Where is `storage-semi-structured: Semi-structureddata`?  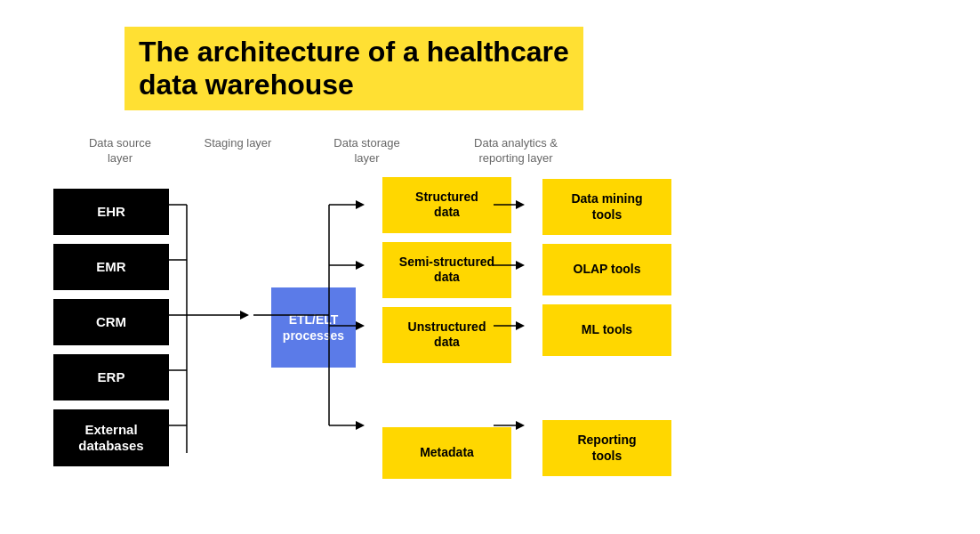 storage-semi-structured: Semi-structureddata is located at coordinates (446, 271).